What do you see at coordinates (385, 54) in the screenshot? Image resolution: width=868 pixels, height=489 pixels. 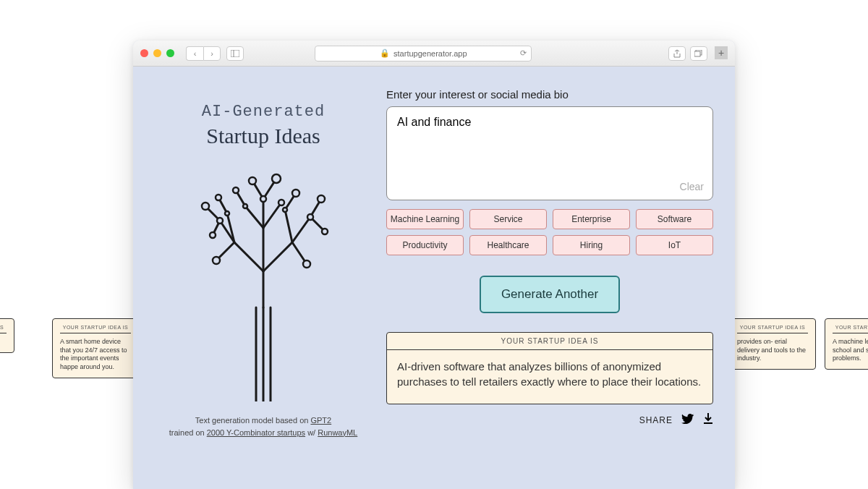 I see `lock-icon: 🔒` at bounding box center [385, 54].